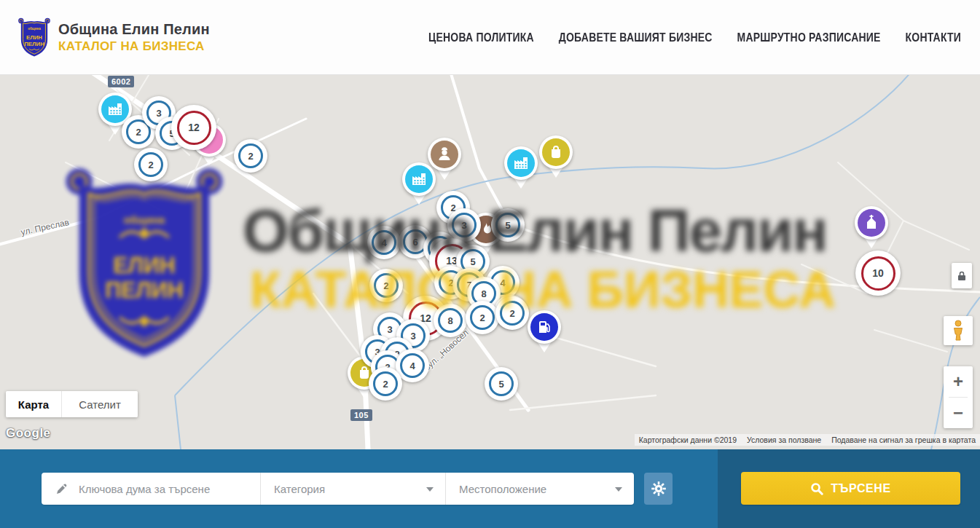 This screenshot has height=528, width=980. What do you see at coordinates (871, 229) in the screenshot?
I see `church-pin` at bounding box center [871, 229].